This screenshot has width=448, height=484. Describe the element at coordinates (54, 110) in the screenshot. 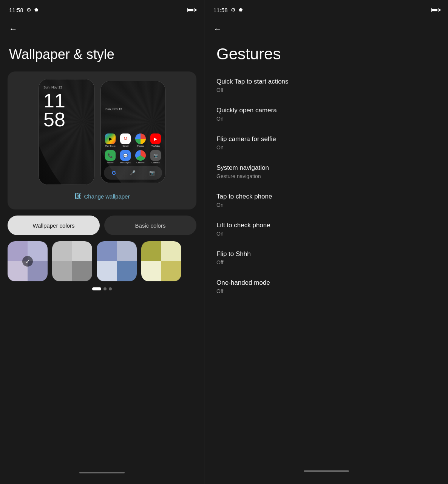

I see `lock-time: 1158` at that location.